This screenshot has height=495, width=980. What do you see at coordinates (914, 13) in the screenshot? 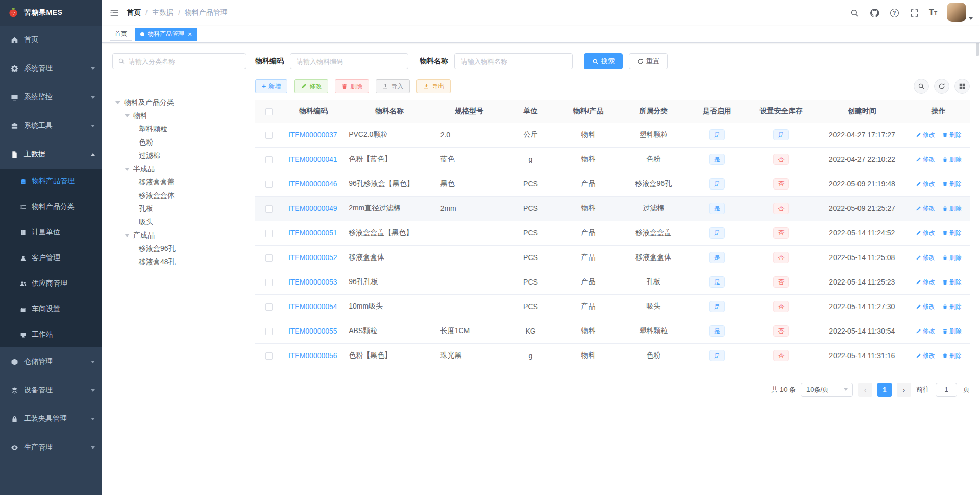
I see `fullscreen-icon` at bounding box center [914, 13].